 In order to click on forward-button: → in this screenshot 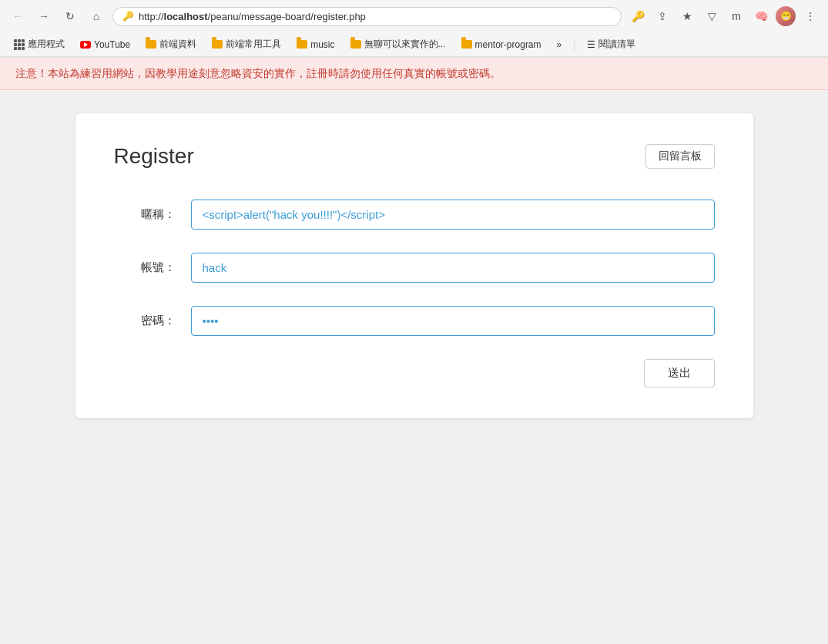, I will do `click(44, 16)`.